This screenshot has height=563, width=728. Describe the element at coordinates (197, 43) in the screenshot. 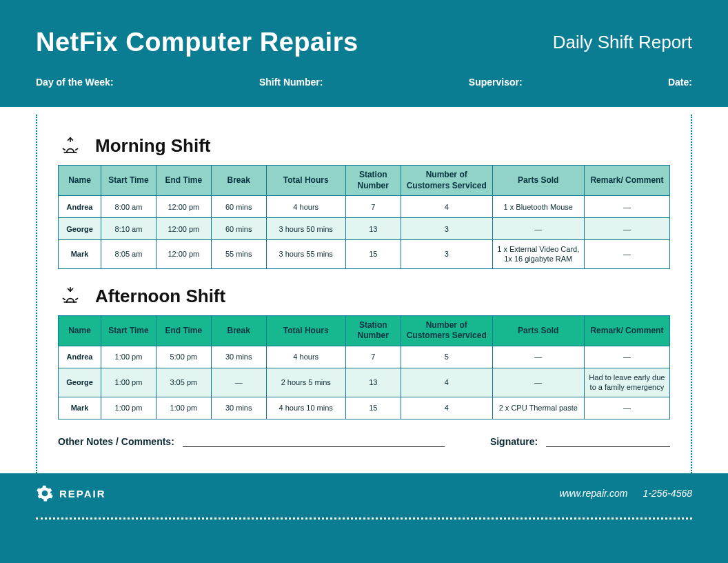

I see `company-name: NetFix Computer Repairs` at that location.